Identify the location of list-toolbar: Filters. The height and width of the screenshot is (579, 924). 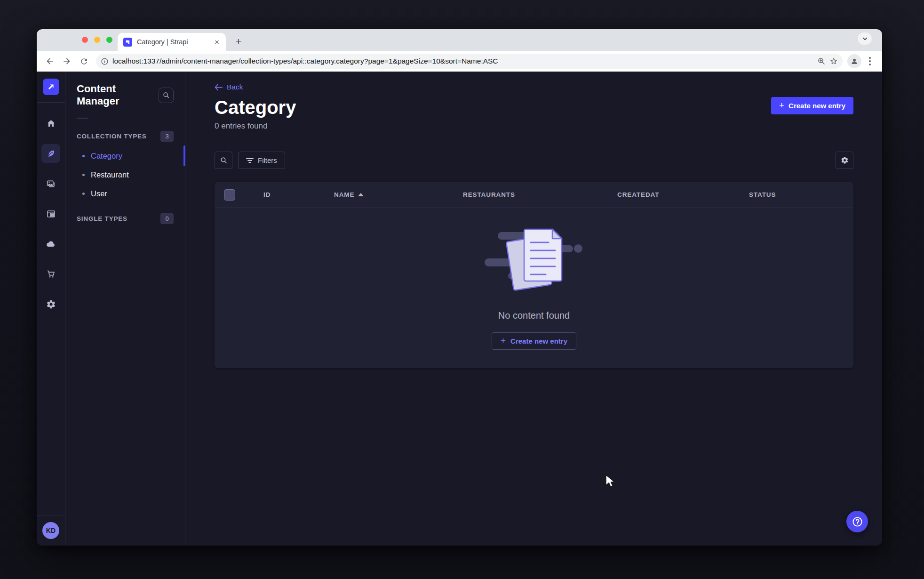
(534, 160).